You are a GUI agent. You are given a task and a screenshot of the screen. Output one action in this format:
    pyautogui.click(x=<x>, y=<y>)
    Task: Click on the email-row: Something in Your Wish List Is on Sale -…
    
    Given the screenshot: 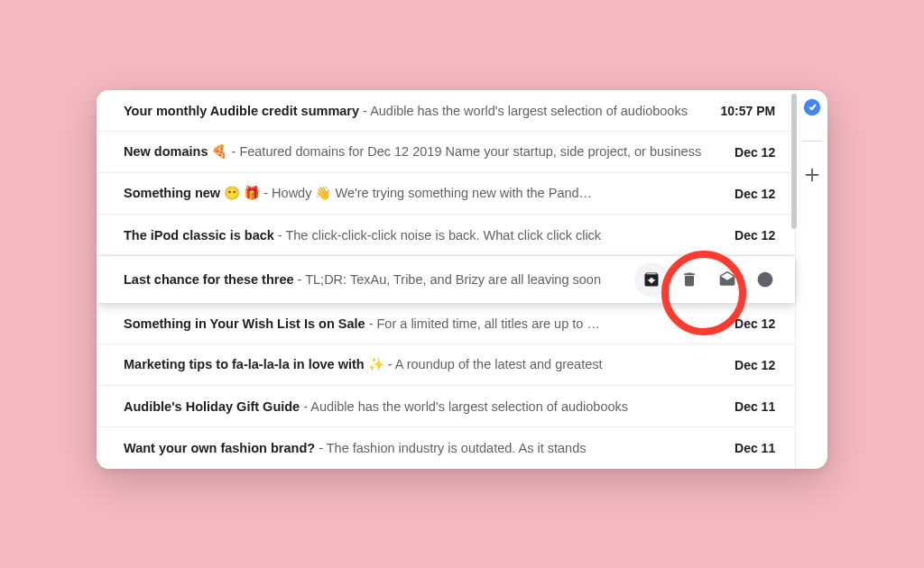 What is the action you would take?
    pyautogui.click(x=446, y=324)
    